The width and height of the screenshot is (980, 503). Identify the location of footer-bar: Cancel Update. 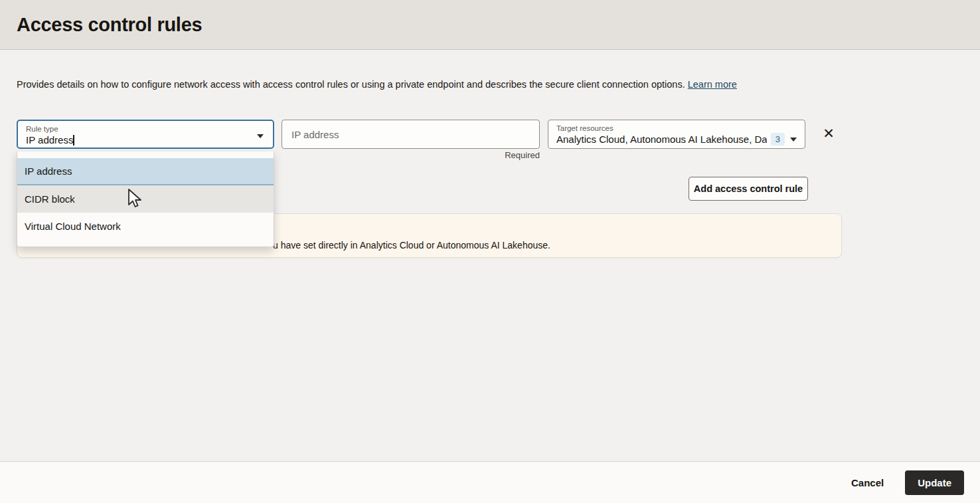
(490, 482).